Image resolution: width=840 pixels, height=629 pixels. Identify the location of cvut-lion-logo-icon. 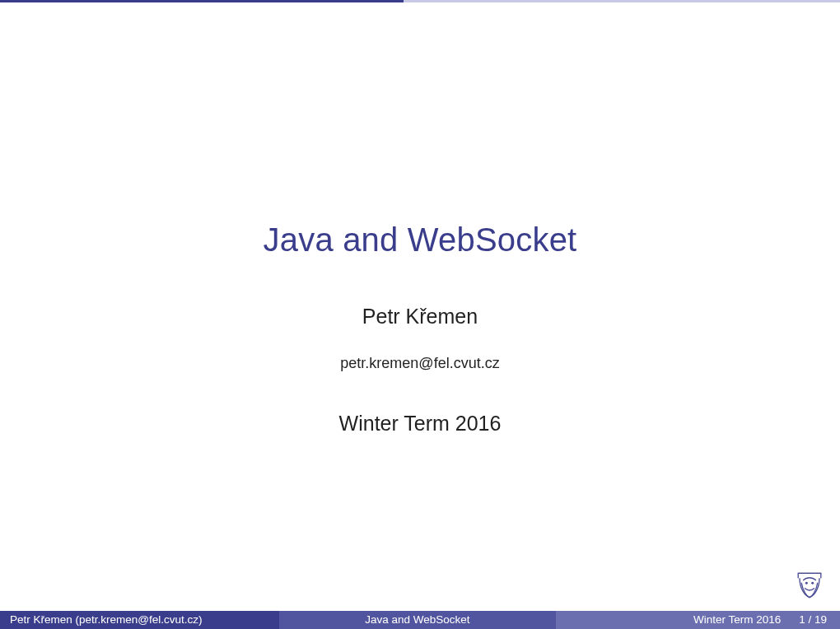
(810, 585).